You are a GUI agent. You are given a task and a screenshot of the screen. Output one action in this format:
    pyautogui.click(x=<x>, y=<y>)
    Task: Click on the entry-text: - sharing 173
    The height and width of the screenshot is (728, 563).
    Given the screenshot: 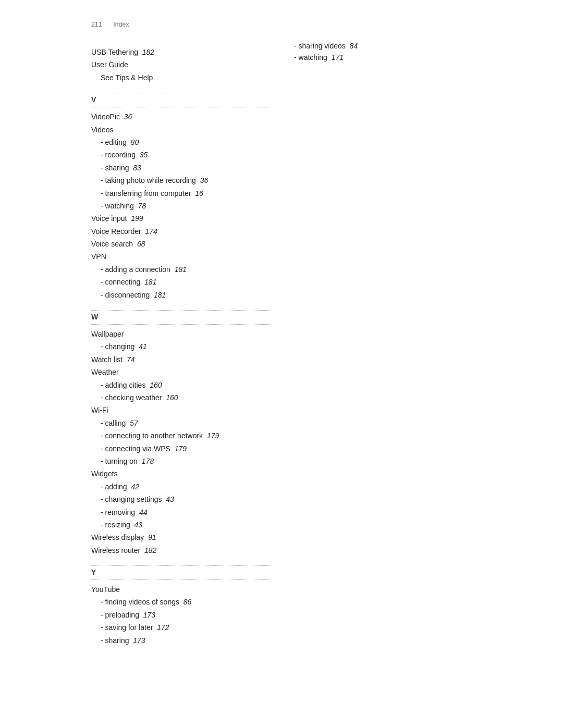 What is the action you would take?
    pyautogui.click(x=118, y=640)
    